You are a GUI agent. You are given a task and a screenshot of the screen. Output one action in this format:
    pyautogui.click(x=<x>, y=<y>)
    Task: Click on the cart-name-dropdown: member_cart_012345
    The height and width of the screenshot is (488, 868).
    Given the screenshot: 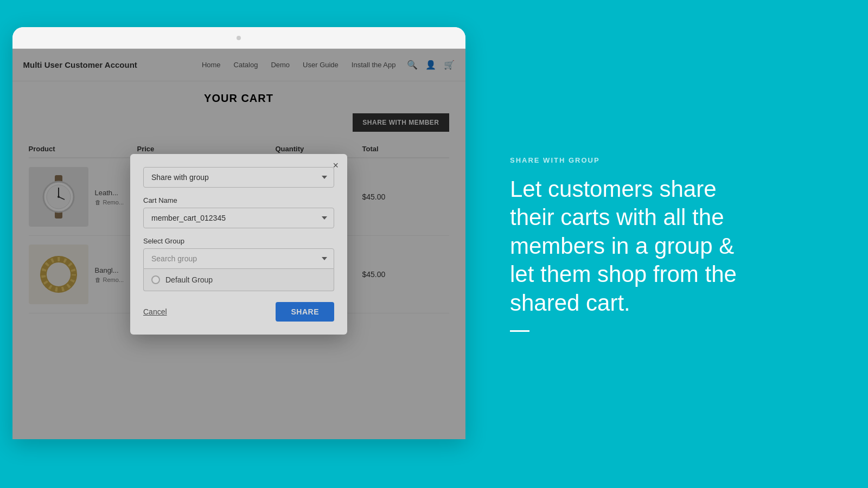 What is the action you would take?
    pyautogui.click(x=239, y=218)
    